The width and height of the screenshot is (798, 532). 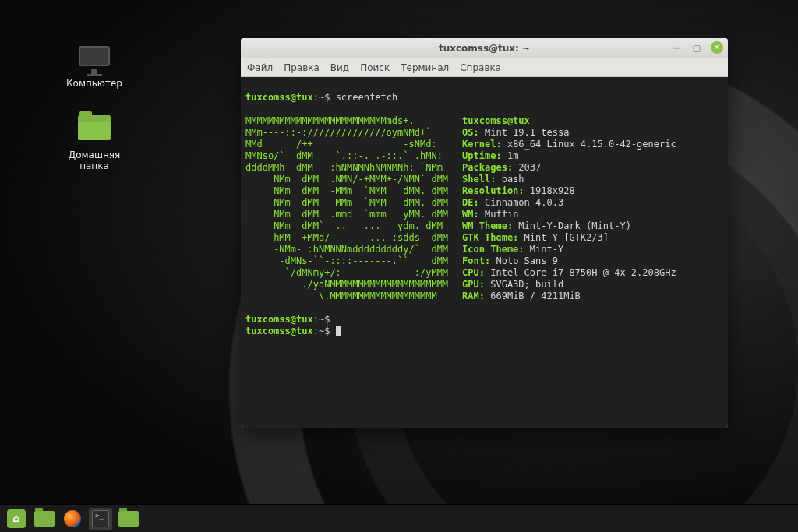 I want to click on desktop-icon-label: Компьютер, so click(x=94, y=83).